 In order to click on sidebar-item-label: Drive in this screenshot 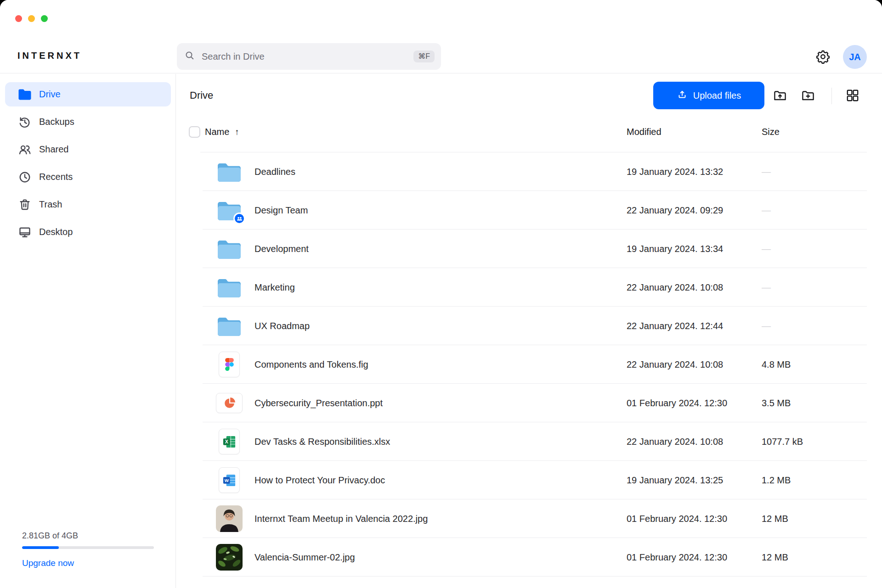, I will do `click(50, 95)`.